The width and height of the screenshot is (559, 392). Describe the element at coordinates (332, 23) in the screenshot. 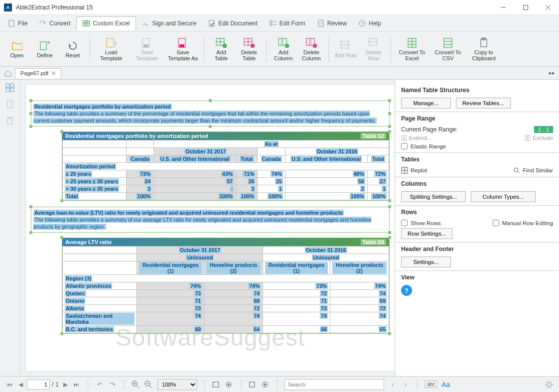

I see `menu-review: Review` at that location.